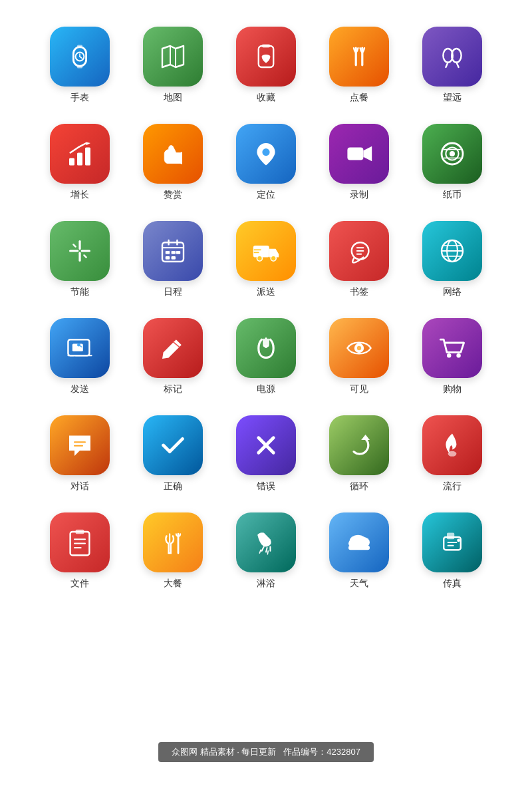  I want to click on icon-item-fax: 传真, so click(452, 551).